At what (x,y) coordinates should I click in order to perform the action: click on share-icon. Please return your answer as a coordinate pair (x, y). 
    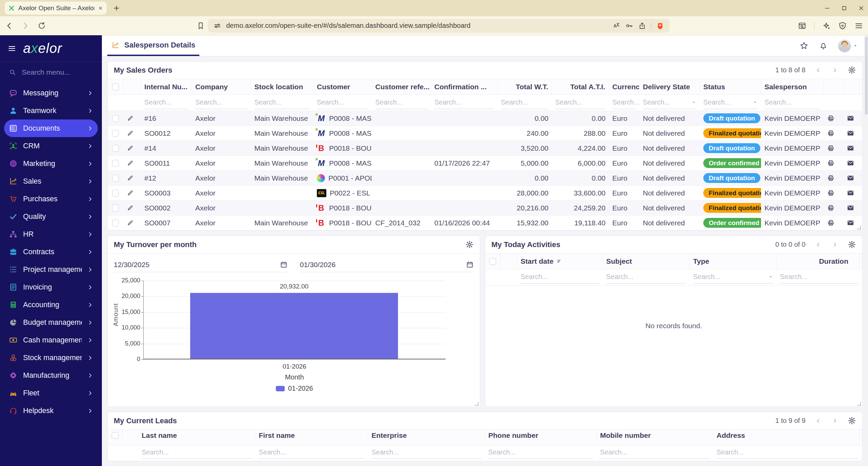
    Looking at the image, I should click on (642, 26).